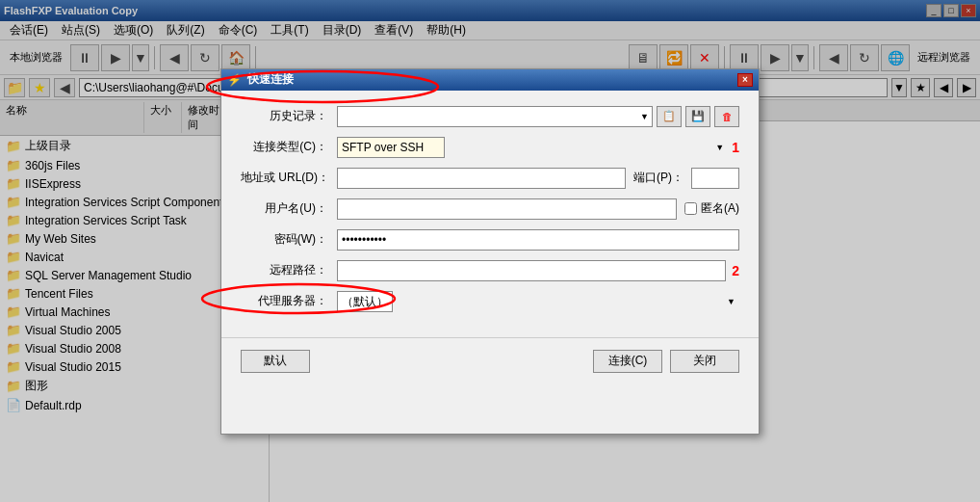  What do you see at coordinates (289, 301) in the screenshot?
I see `proxy-label: 代理服务器：` at bounding box center [289, 301].